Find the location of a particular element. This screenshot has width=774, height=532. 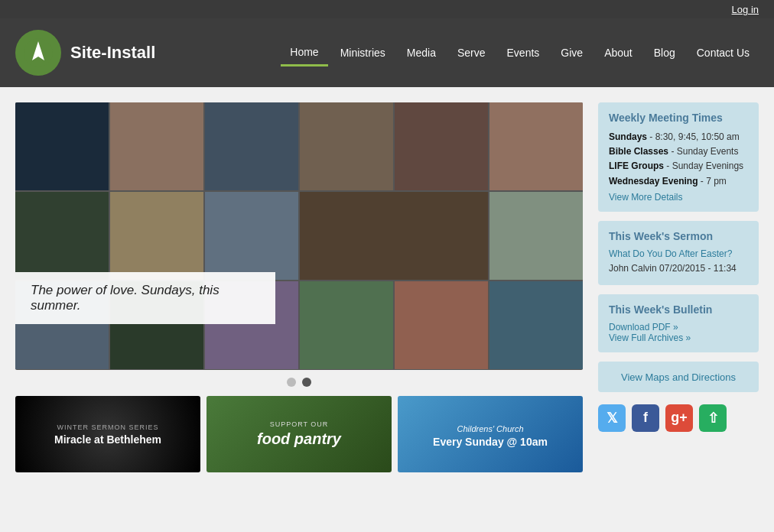

nav-about: About is located at coordinates (618, 53).